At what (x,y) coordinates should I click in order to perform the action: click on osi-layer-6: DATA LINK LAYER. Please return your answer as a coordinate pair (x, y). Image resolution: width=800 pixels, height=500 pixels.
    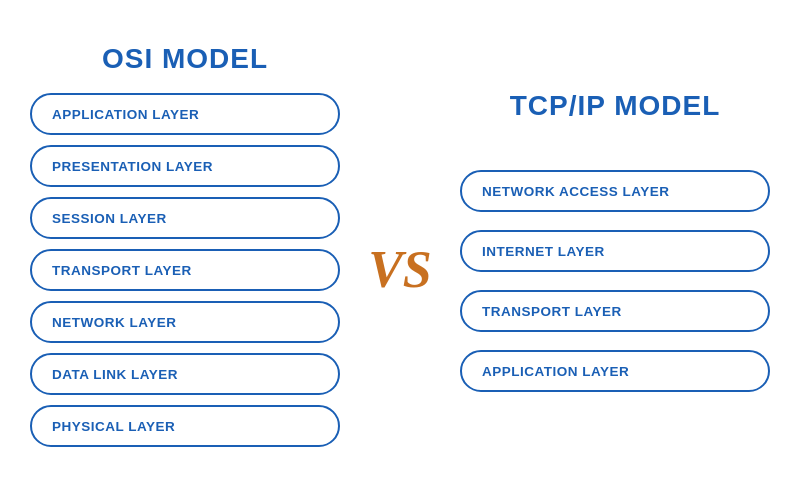
    Looking at the image, I should click on (185, 374).